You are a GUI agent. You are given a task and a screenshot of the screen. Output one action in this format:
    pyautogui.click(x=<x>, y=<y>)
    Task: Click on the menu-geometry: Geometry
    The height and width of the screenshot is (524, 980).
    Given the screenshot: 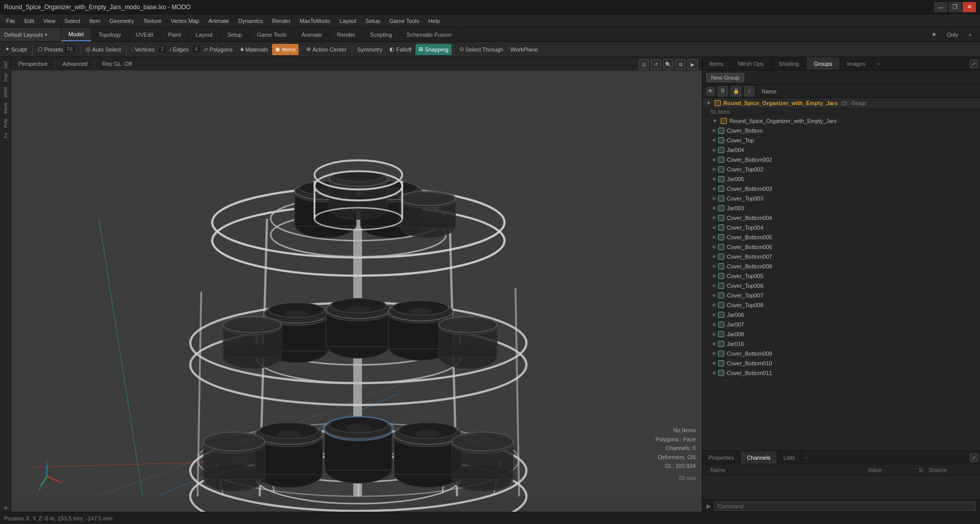 What is the action you would take?
    pyautogui.click(x=121, y=21)
    